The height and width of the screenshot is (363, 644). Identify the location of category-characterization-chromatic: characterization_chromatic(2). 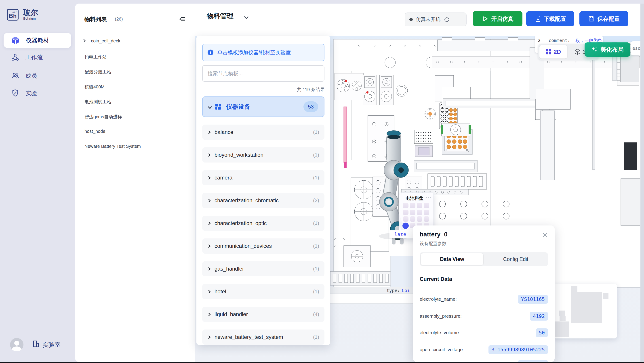
(264, 200).